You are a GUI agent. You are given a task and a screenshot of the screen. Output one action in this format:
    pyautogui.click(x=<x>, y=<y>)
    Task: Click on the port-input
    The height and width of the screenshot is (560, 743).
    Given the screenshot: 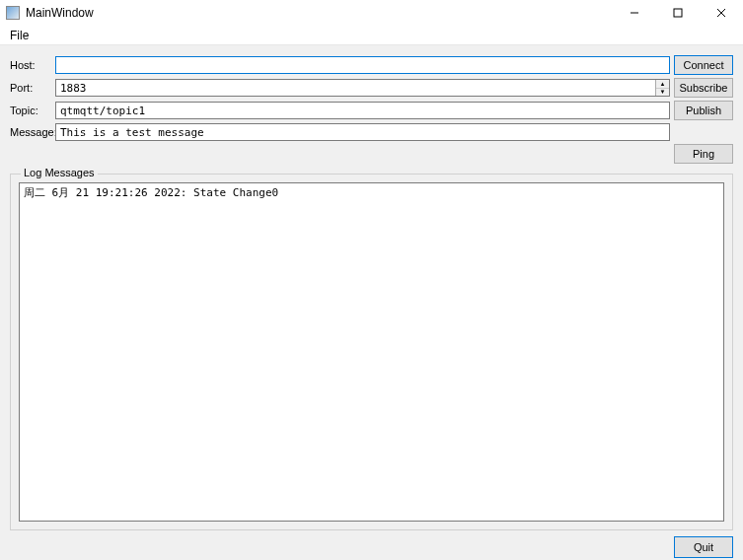 What is the action you would take?
    pyautogui.click(x=355, y=88)
    